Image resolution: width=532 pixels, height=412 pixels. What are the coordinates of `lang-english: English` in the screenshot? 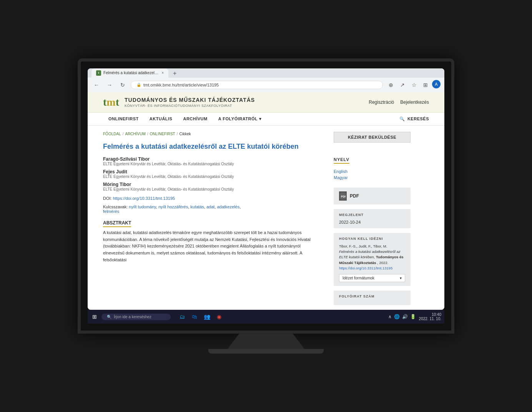 It's located at (372, 171).